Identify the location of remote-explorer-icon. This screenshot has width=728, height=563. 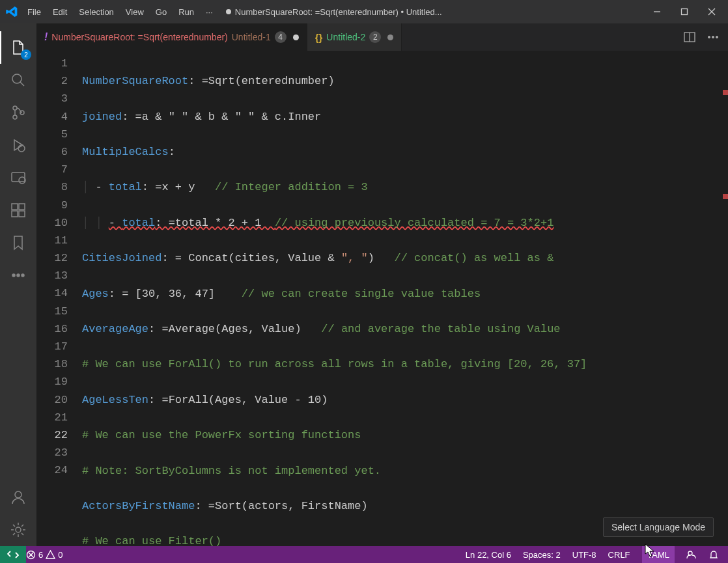
(18, 178).